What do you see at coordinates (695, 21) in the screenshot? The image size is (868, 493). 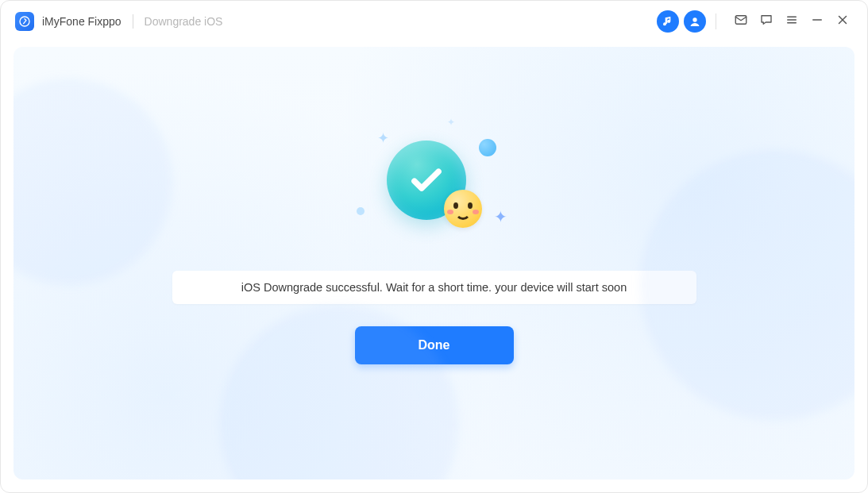 I see `account-icon` at bounding box center [695, 21].